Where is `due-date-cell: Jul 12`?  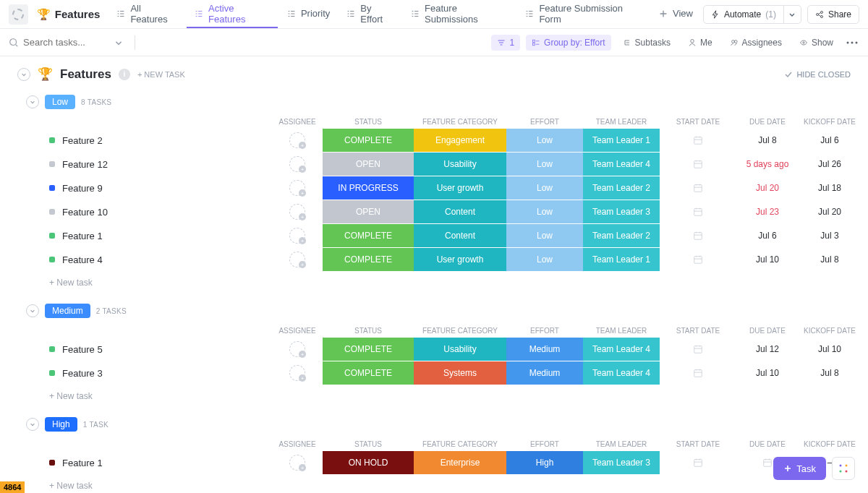 due-date-cell: Jul 12 is located at coordinates (767, 349).